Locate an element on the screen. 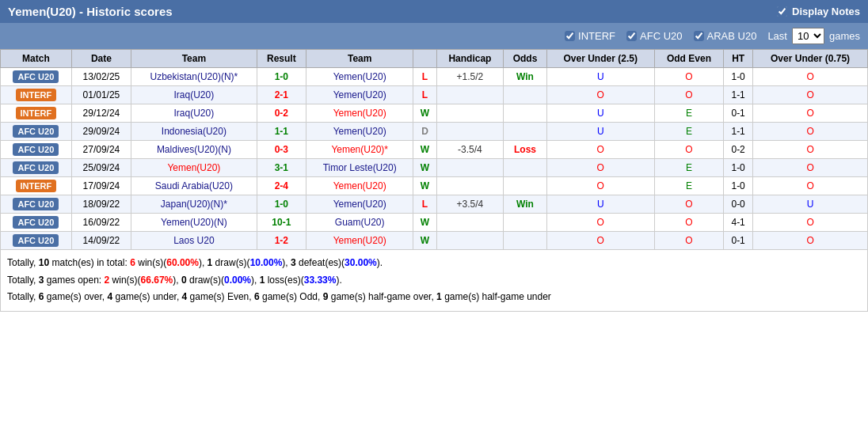 This screenshot has width=868, height=447. col-odd-even: Odd Even is located at coordinates (689, 59).